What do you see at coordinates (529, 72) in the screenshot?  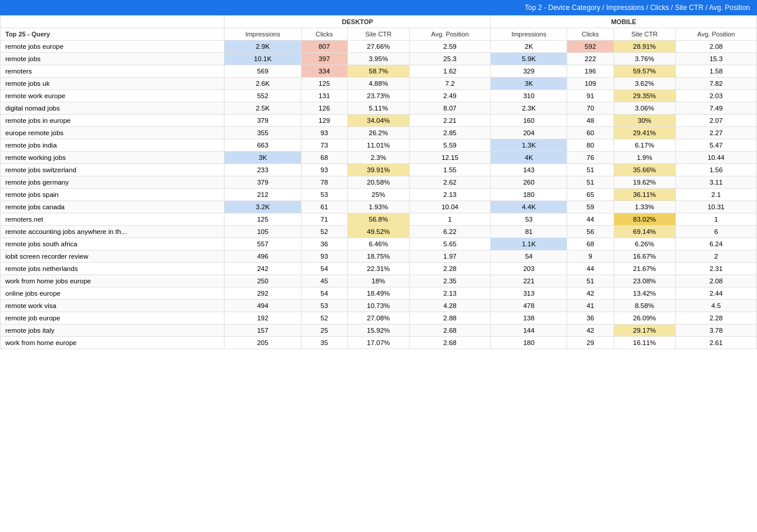 I see `data-cell: 329` at bounding box center [529, 72].